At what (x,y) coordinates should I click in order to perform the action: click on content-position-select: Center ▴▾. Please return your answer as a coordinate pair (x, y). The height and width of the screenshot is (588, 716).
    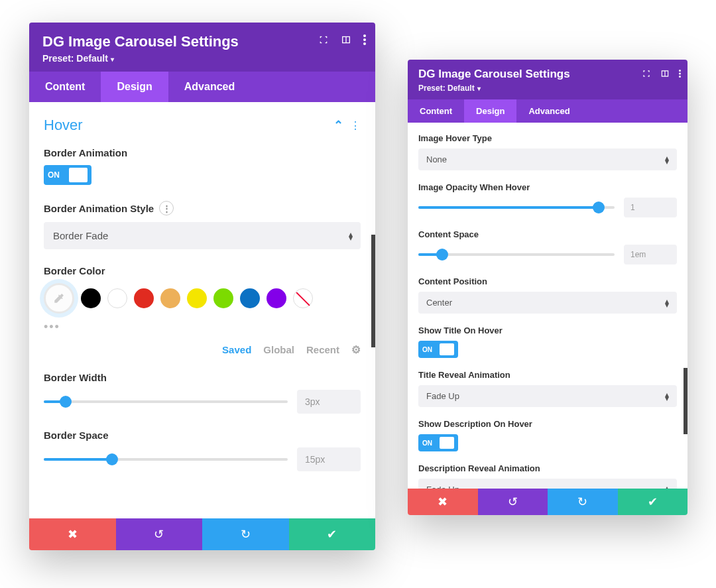
    Looking at the image, I should click on (548, 302).